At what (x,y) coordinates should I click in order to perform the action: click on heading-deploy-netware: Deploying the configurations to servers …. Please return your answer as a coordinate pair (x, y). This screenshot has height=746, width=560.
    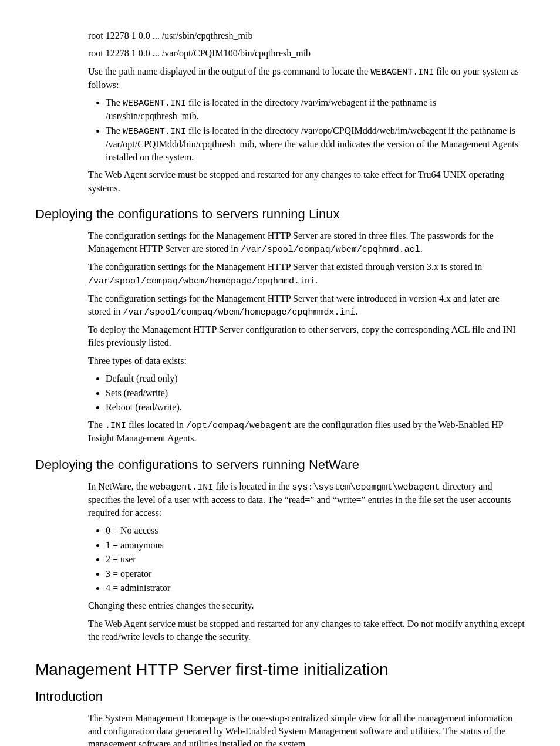
    Looking at the image, I should click on (280, 465).